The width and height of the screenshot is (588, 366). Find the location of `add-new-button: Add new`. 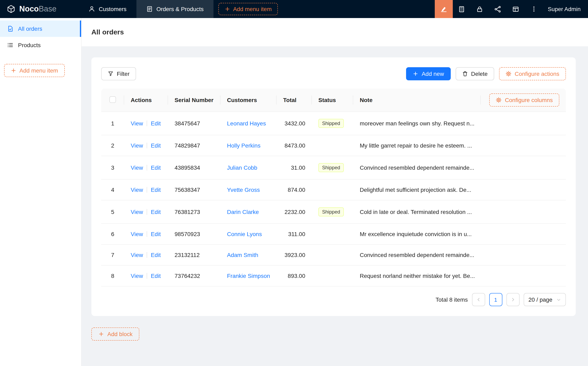

add-new-button: Add new is located at coordinates (428, 74).